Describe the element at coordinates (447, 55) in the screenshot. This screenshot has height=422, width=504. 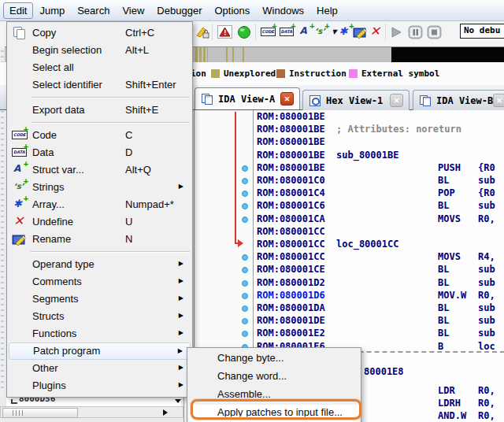
I see `navband-unloaded` at that location.